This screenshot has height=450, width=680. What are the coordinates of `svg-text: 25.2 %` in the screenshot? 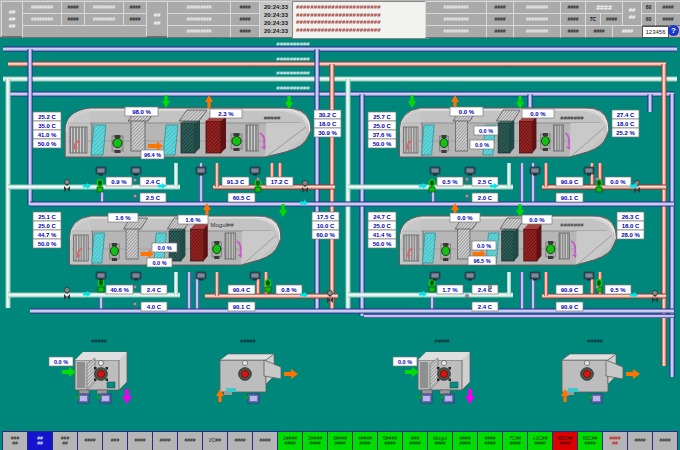 It's located at (626, 133).